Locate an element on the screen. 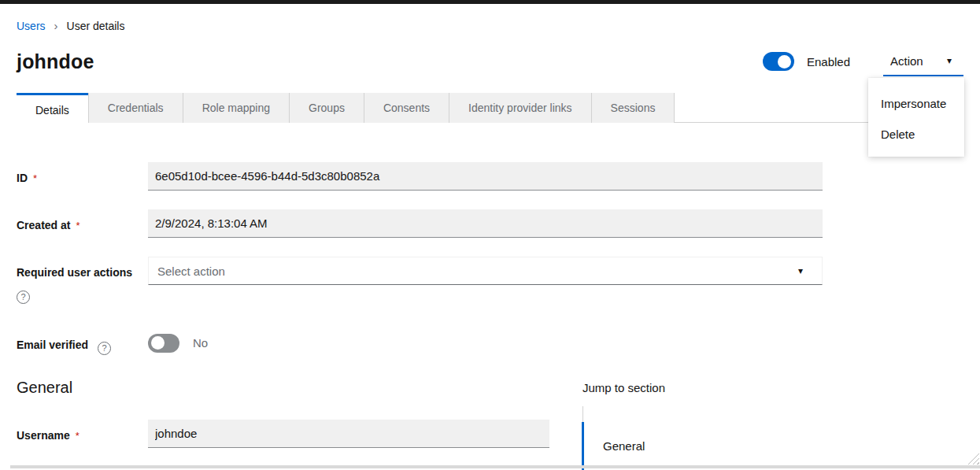 This screenshot has height=470, width=980. tab-credentials: Credentials is located at coordinates (135, 108).